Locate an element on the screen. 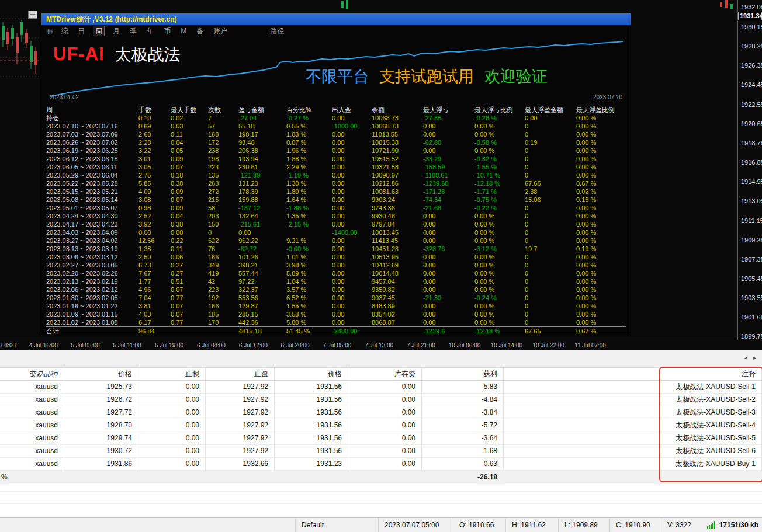 The image size is (762, 532). stats-cell: -0.75 % is located at coordinates (500, 200).